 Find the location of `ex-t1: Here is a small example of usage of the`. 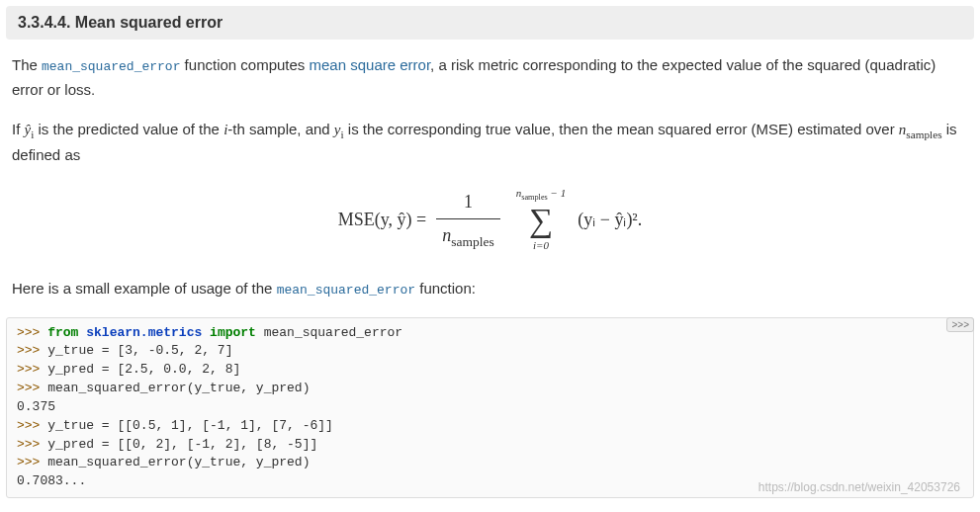

ex-t1: Here is a small example of usage of the is located at coordinates (144, 289).